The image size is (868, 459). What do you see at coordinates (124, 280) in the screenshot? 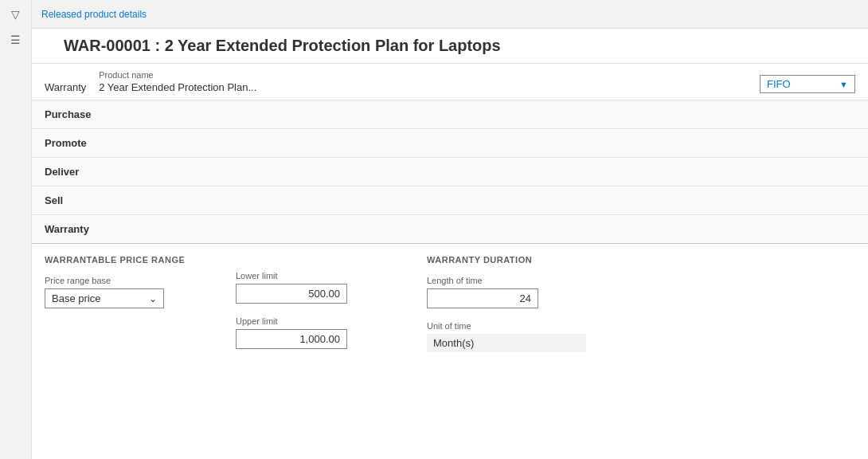
I see `price-range-base-label: Price range base` at bounding box center [124, 280].